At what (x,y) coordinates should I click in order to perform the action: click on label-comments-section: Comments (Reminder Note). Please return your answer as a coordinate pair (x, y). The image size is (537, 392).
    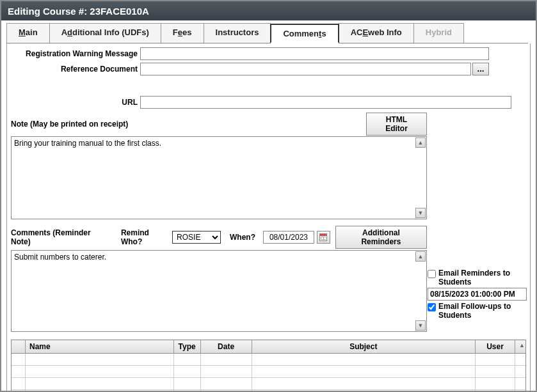
    Looking at the image, I should click on (59, 237).